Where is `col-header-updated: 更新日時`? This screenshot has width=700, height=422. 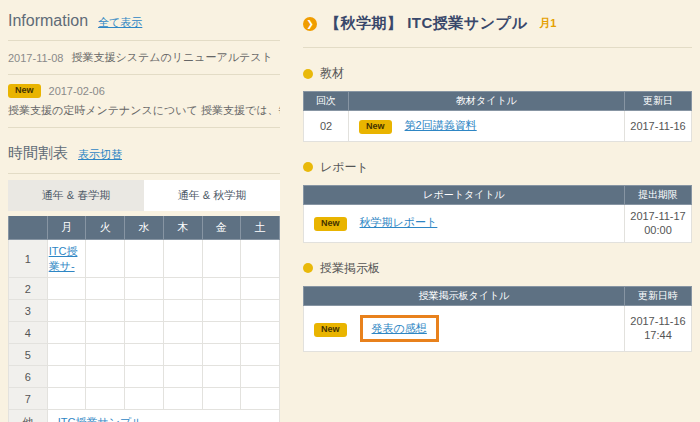
col-header-updated: 更新日時 is located at coordinates (658, 296).